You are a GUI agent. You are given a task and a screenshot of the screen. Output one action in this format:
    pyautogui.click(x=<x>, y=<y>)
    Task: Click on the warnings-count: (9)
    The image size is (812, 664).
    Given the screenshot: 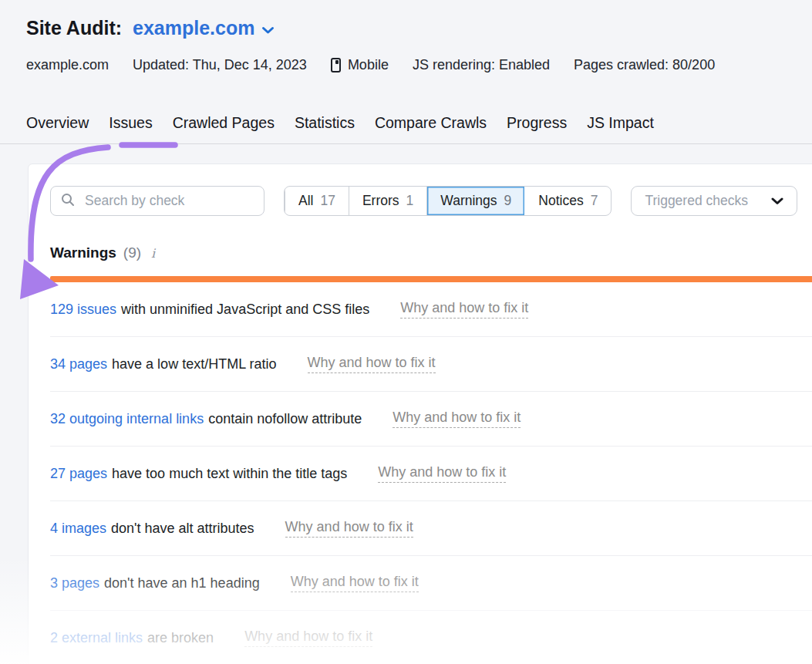 What is the action you would take?
    pyautogui.click(x=133, y=253)
    